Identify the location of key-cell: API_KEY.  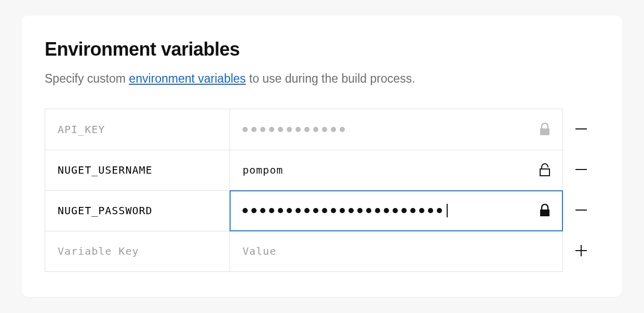
(138, 129).